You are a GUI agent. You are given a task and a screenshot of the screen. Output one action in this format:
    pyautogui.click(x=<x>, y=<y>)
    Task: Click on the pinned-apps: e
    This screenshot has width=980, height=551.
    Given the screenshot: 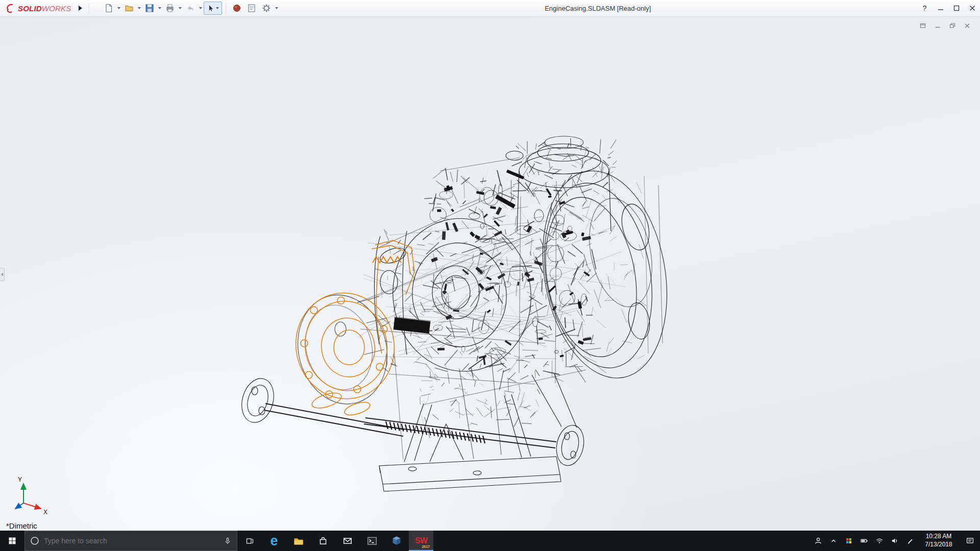 What is the action you would take?
    pyautogui.click(x=348, y=541)
    